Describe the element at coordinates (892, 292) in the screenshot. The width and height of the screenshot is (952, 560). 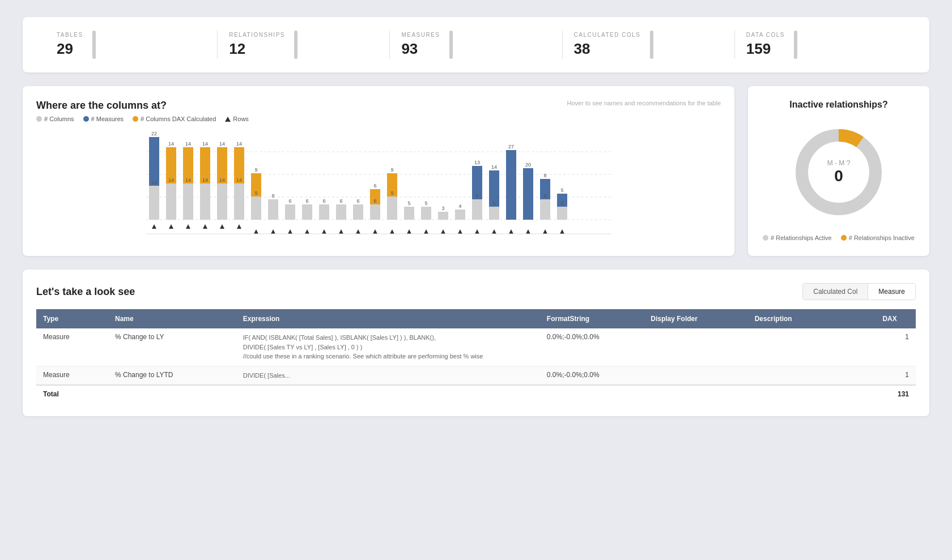
I see `tab-measure: Measure` at that location.